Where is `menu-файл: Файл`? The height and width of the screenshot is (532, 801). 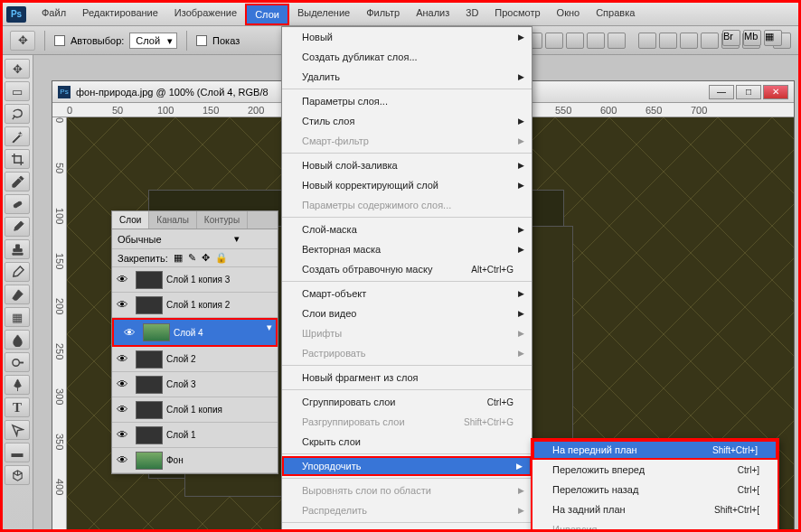 menu-файл: Файл is located at coordinates (54, 14).